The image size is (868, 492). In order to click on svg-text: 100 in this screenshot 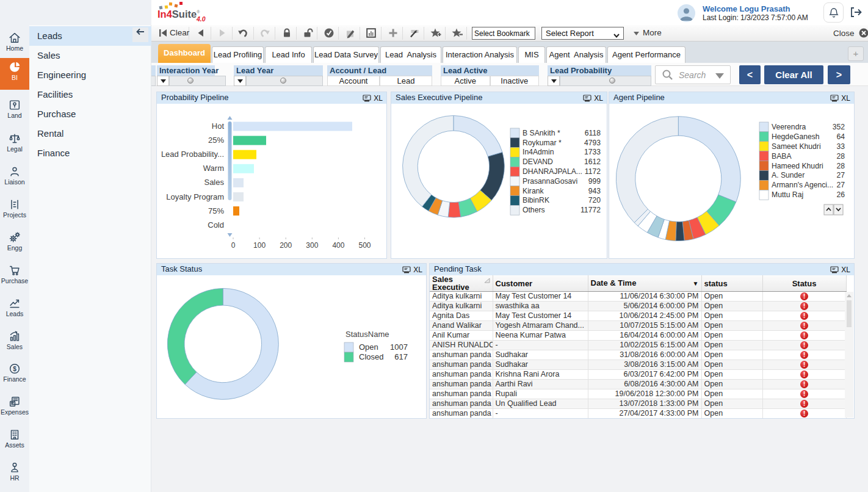, I will do `click(259, 245)`.